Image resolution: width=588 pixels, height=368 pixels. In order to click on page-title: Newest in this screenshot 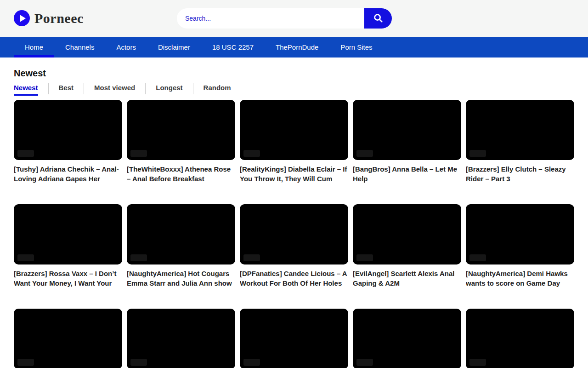, I will do `click(294, 74)`.